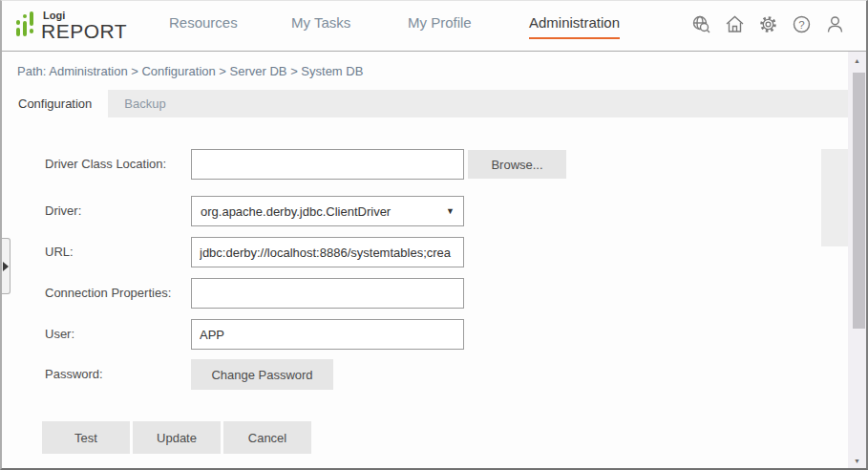 The width and height of the screenshot is (868, 470). What do you see at coordinates (328, 293) in the screenshot?
I see `connection-properties-input` at bounding box center [328, 293].